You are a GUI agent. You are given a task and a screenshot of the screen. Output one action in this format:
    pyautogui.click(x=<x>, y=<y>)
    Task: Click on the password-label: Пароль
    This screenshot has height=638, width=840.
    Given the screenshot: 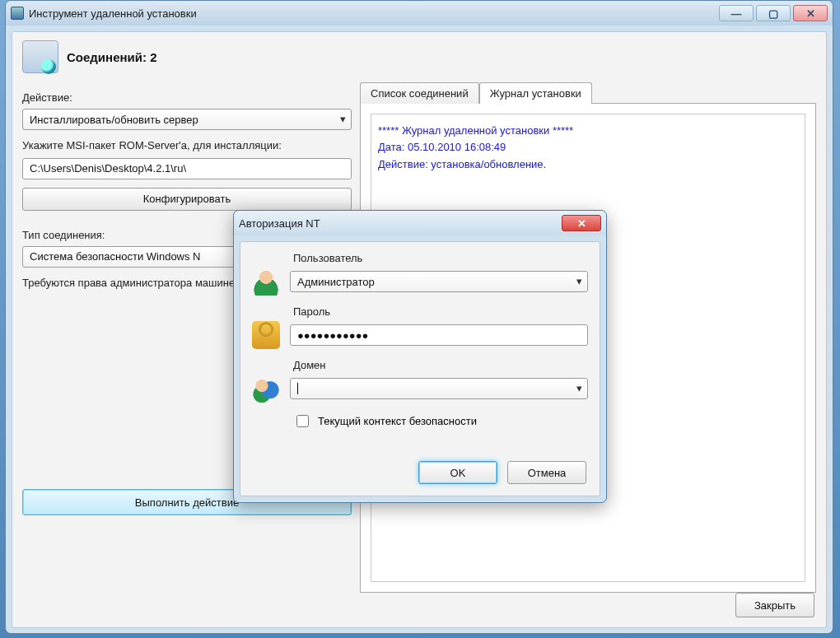 What is the action you would take?
    pyautogui.click(x=420, y=311)
    